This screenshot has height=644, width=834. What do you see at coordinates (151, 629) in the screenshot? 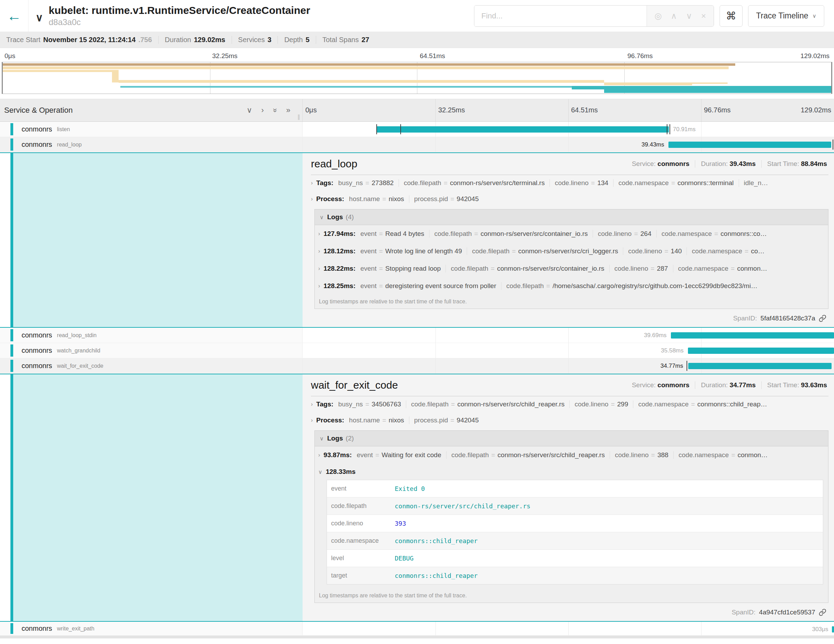
I see `span-name-cell: conmonrs write_exit_path` at bounding box center [151, 629].